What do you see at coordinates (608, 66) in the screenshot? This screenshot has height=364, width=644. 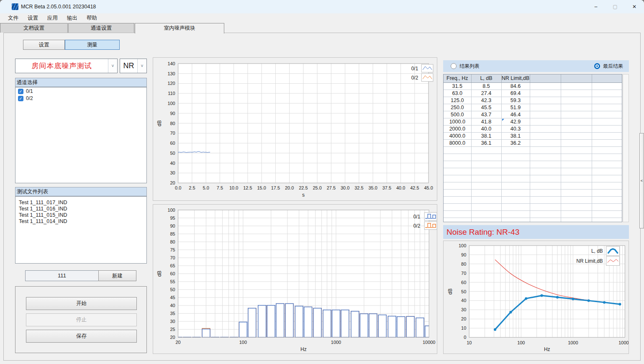 I see `radio-last-result: 最后结果` at bounding box center [608, 66].